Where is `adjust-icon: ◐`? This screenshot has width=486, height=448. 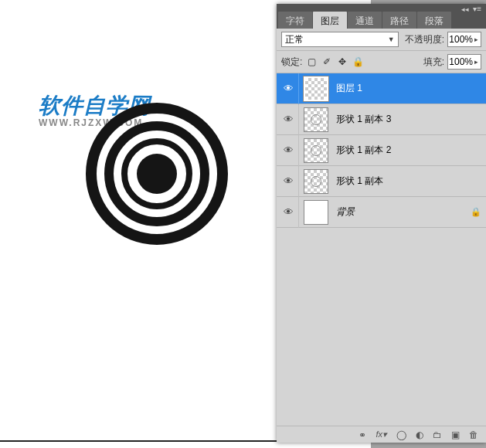 adjust-icon: ◐ is located at coordinates (420, 435).